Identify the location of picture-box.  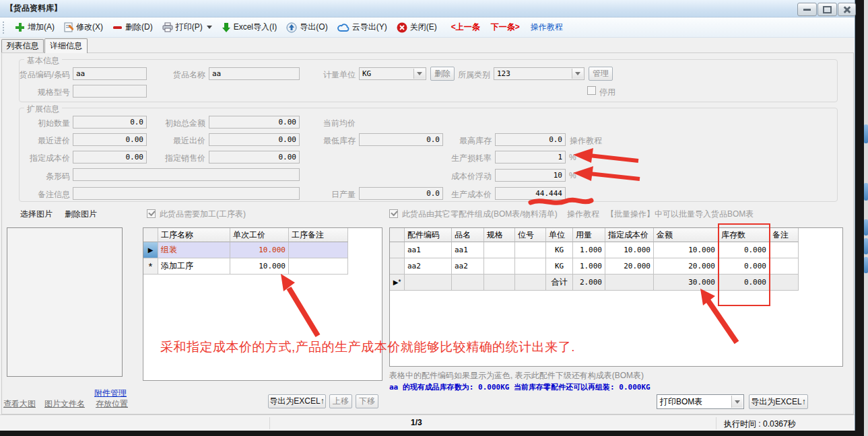
(65, 302).